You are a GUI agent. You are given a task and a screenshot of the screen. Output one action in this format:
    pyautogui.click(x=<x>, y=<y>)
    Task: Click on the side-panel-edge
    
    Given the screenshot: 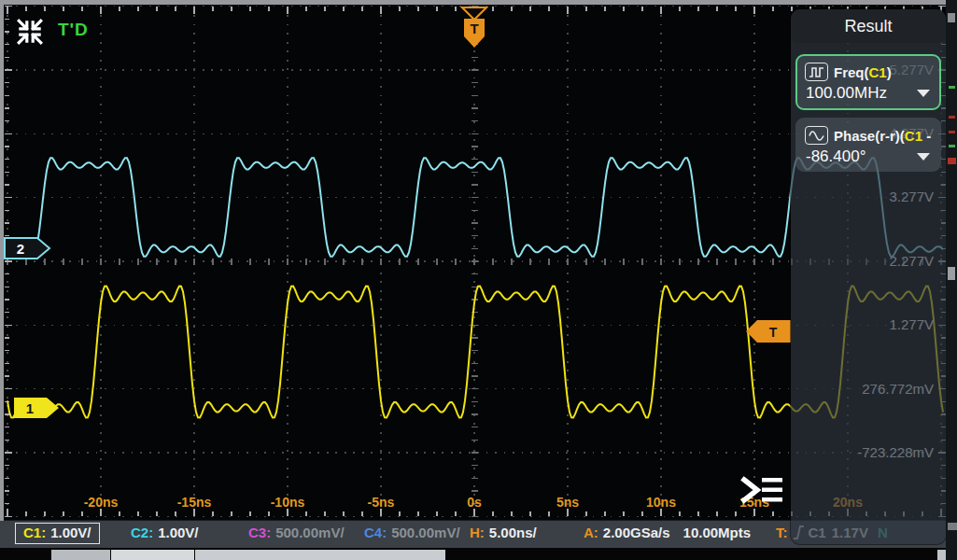 What is the action you would take?
    pyautogui.click(x=951, y=280)
    